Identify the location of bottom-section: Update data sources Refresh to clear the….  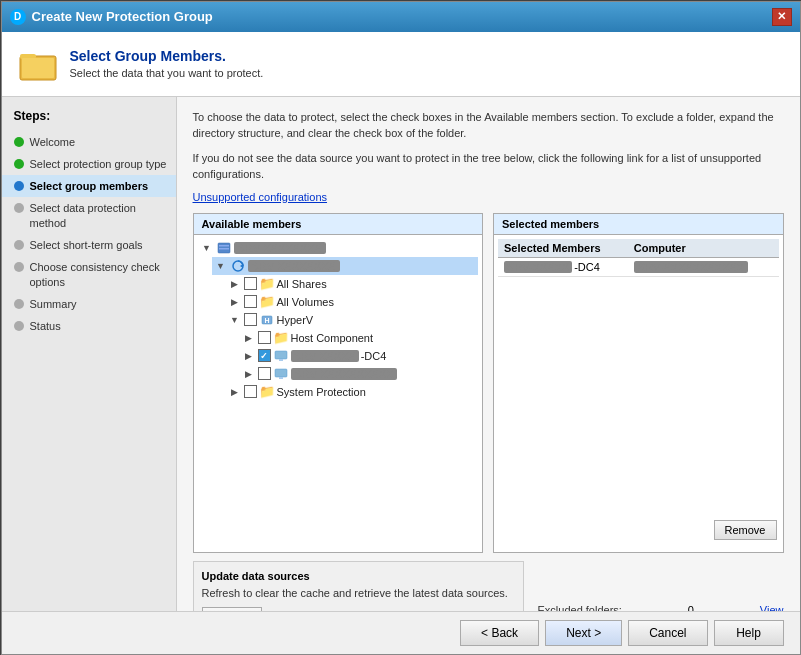
(488, 586).